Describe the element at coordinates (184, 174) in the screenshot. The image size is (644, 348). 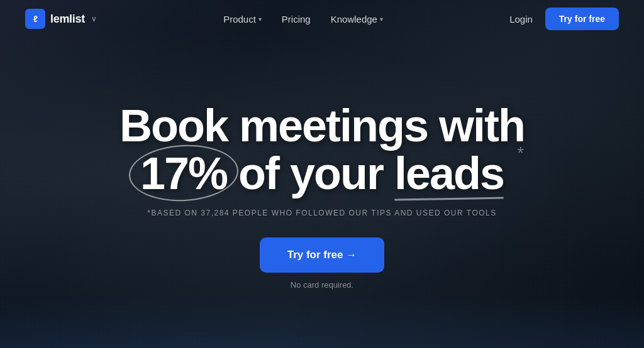
I see `headline-17-circled: 17%` at that location.